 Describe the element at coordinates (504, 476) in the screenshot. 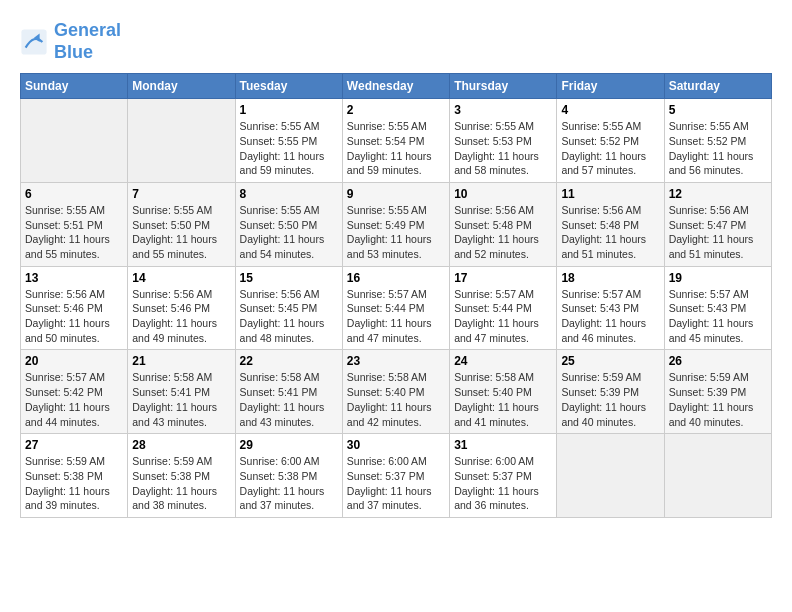

I see `day-cell: 31Sunrise: 6:00 AM Sunset: 5:37 PM Dayli…` at that location.